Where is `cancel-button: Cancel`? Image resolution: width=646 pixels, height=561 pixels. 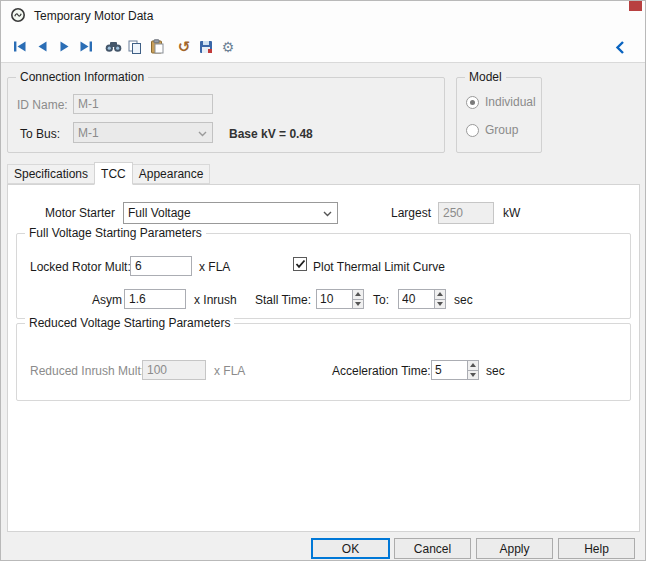 cancel-button: Cancel is located at coordinates (432, 548).